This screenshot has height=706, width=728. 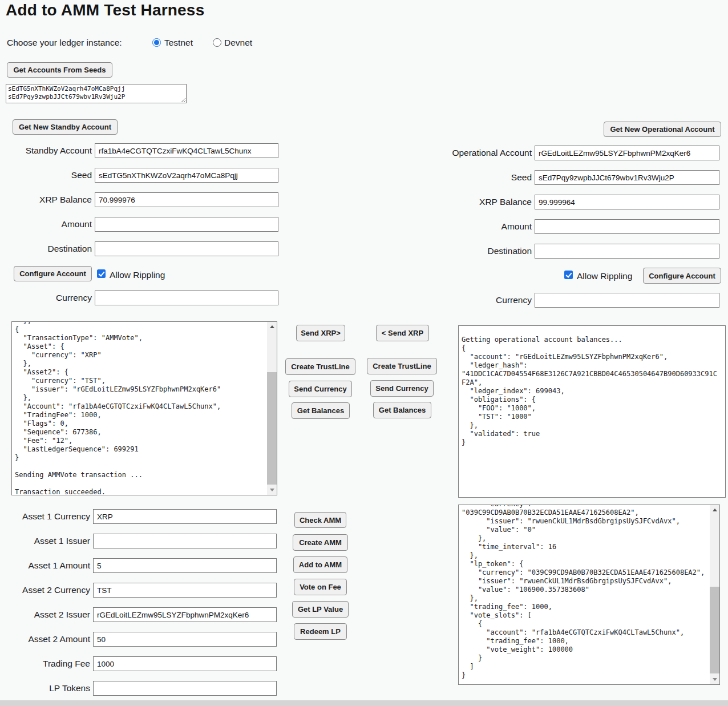 I want to click on amm-results-text: "currency": "039C99CD9AB0B70B32ECDA51EAA…, so click(x=584, y=593).